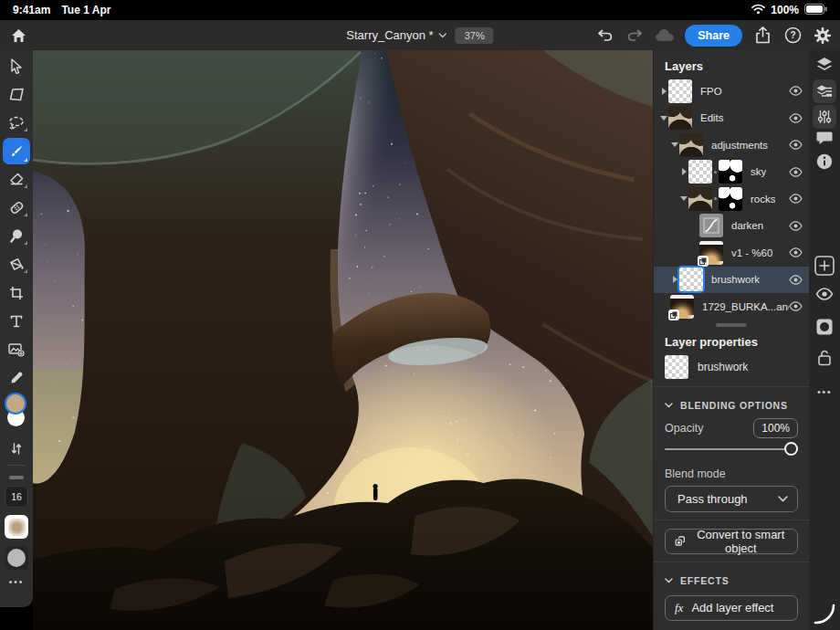 Image resolution: width=840 pixels, height=630 pixels. I want to click on adjustments-sliders-icon, so click(824, 117).